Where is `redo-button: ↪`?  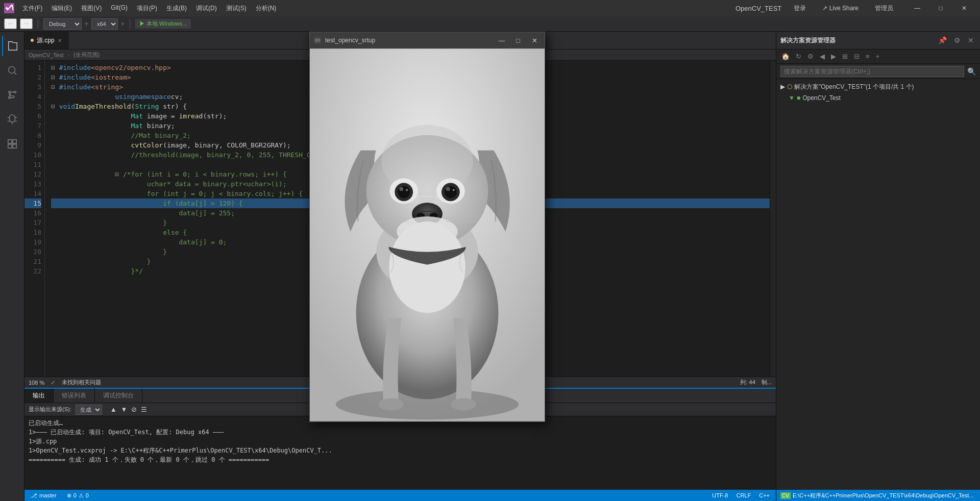 redo-button: ↪ is located at coordinates (27, 23).